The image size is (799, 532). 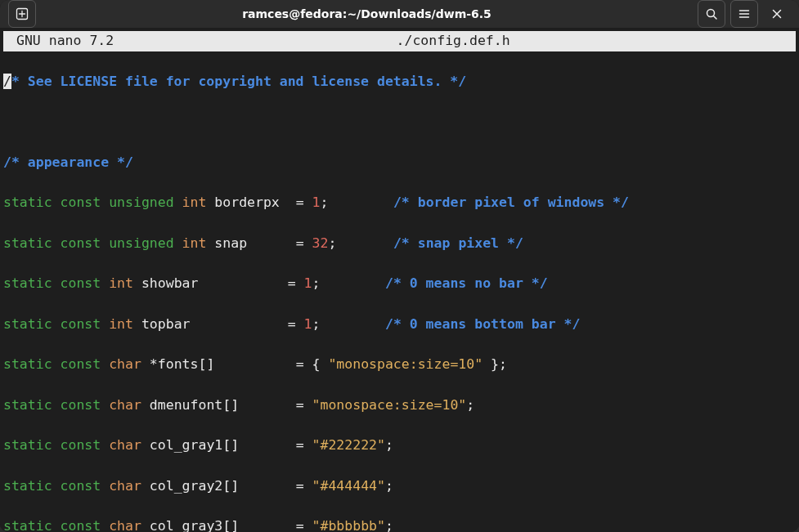 What do you see at coordinates (399, 14) in the screenshot?
I see `titlebar: ramces@fedora:~/Downloads/dwm-6.5` at bounding box center [399, 14].